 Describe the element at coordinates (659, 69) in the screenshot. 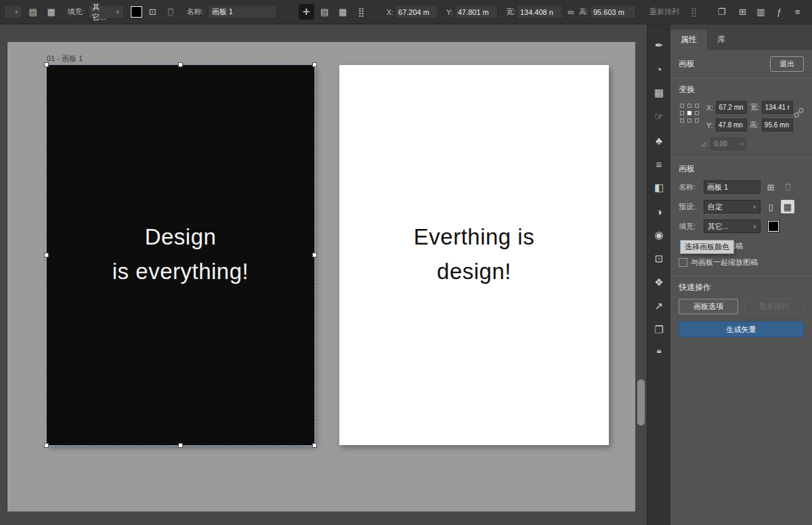

I see `shape-panel-icon: ◔` at that location.